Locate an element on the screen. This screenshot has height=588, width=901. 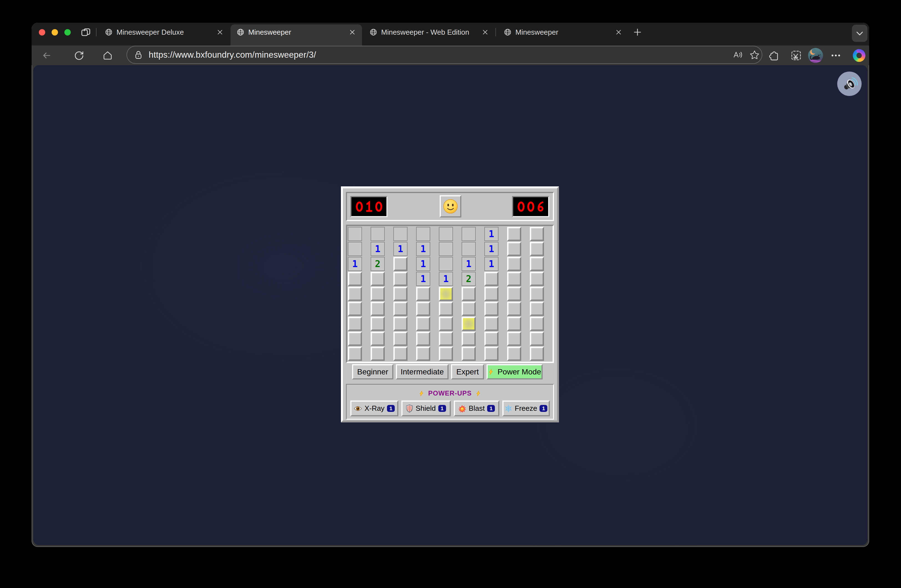
minimize-window-button is located at coordinates (55, 33).